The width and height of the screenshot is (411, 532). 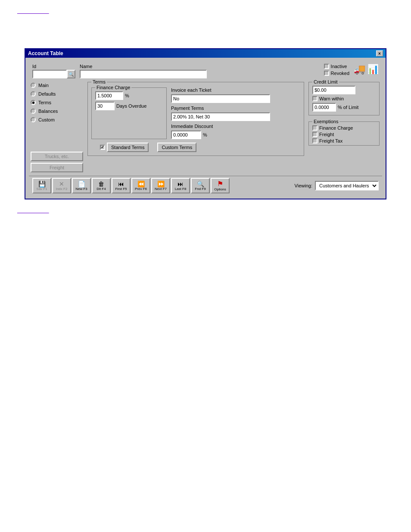 What do you see at coordinates (327, 134) in the screenshot?
I see `exemption-freight-label: Freight` at bounding box center [327, 134].